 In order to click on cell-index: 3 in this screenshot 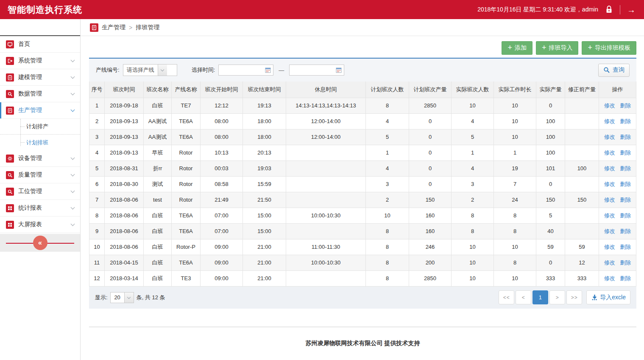, I will do `click(97, 137)`.